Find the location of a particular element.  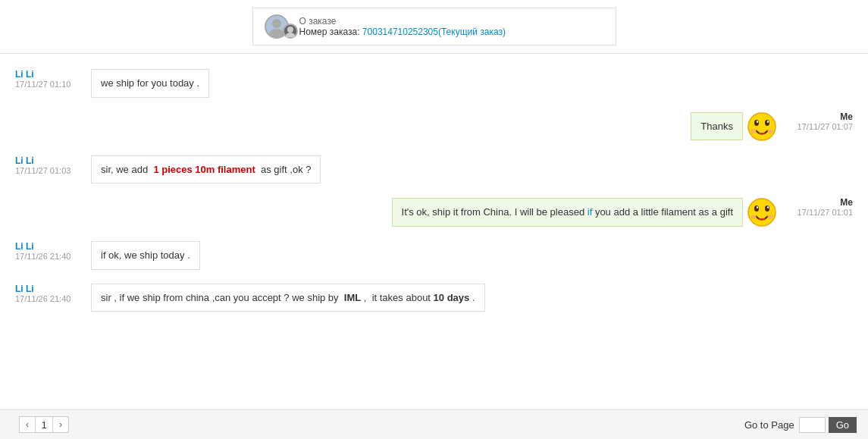

avatar-group is located at coordinates (278, 27).